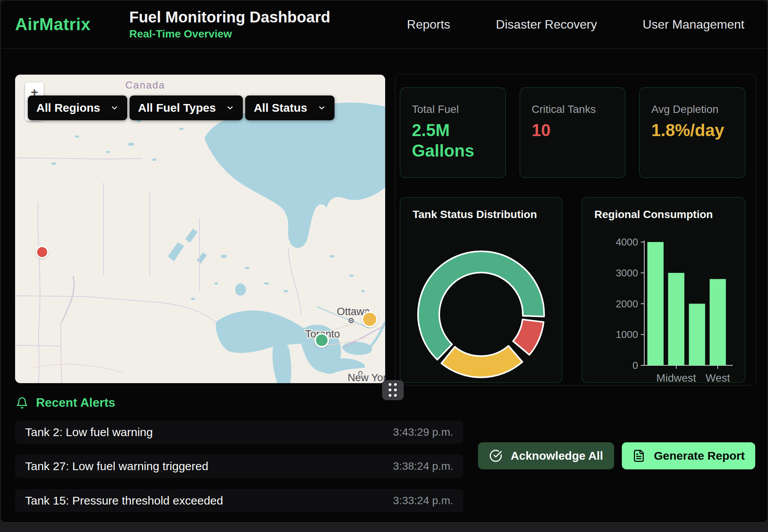 The height and width of the screenshot is (532, 768). Describe the element at coordinates (230, 17) in the screenshot. I see `page-title: Fuel Monitoring Dashboard` at that location.